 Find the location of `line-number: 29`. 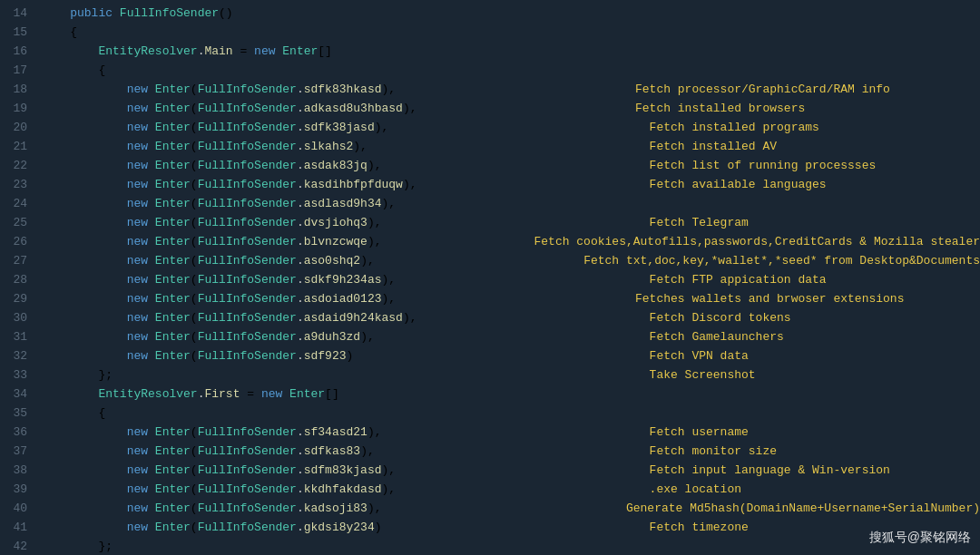

line-number: 29 is located at coordinates (15, 299).